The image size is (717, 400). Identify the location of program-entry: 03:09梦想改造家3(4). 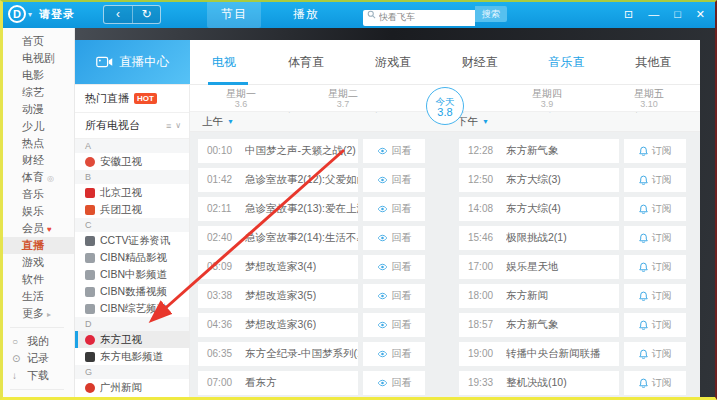
(278, 267).